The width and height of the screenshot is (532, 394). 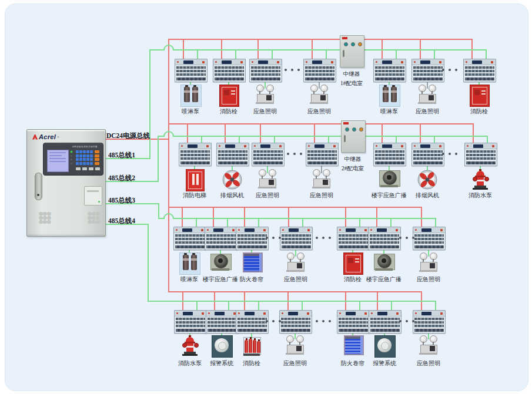 I want to click on registered-mark: ®, so click(x=58, y=137).